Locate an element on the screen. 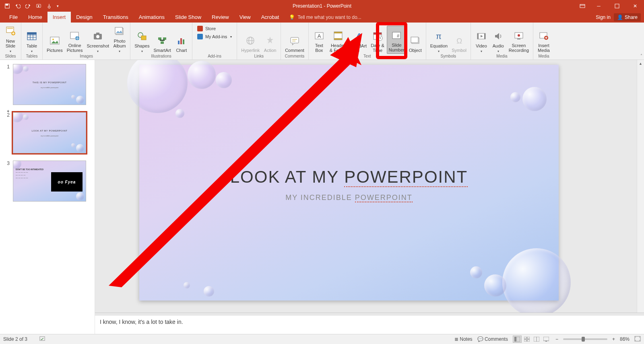 This screenshot has width=644, height=344. tab-transitions: Transitions is located at coordinates (116, 17).